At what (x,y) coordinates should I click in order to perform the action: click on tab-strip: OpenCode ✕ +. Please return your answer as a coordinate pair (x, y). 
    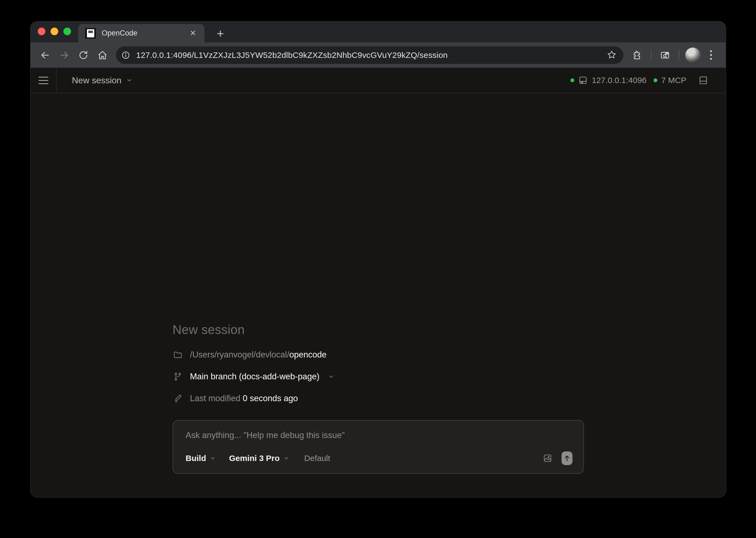
    Looking at the image, I should click on (378, 32).